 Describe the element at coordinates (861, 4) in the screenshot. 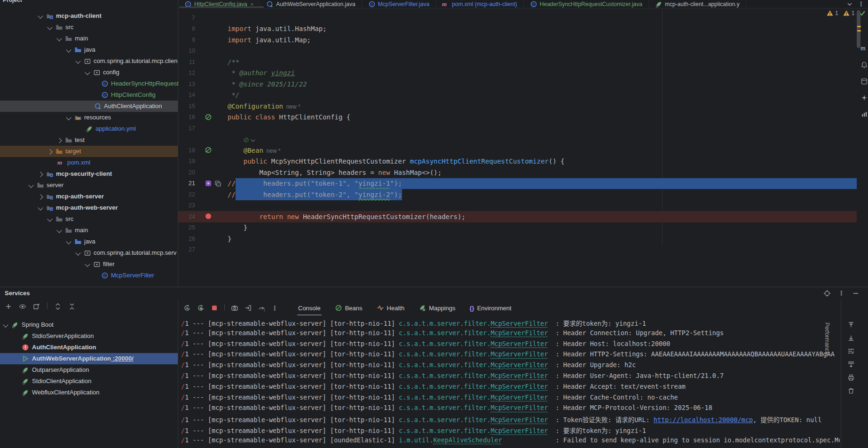

I see `kebab-menu-icon: ⋮` at that location.